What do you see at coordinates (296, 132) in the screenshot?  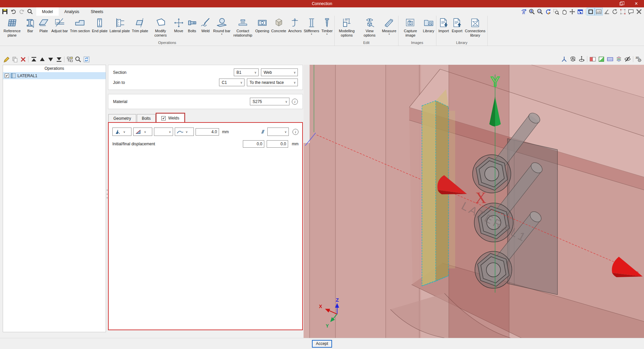 I see `weld-info-icon: i` at bounding box center [296, 132].